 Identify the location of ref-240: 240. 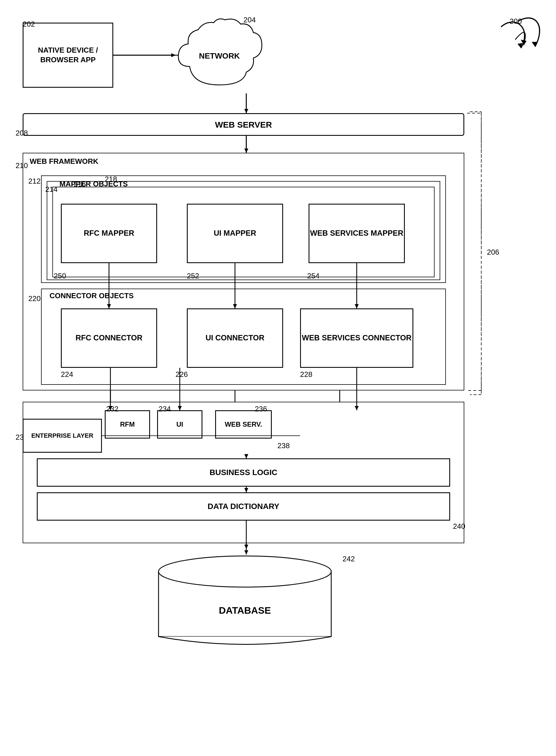
(459, 526).